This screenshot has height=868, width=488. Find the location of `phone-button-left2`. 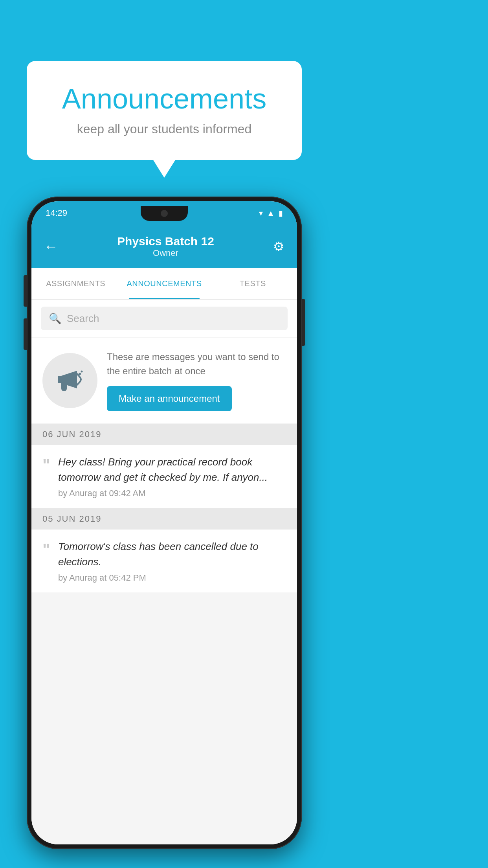

phone-button-left2 is located at coordinates (25, 334).